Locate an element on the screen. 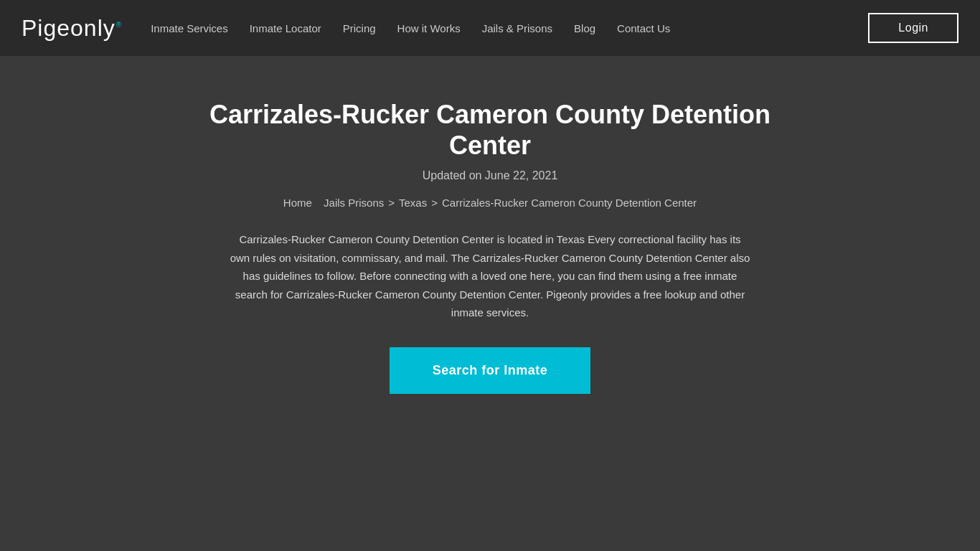  nav-contact-us: Contact Us is located at coordinates (644, 29).